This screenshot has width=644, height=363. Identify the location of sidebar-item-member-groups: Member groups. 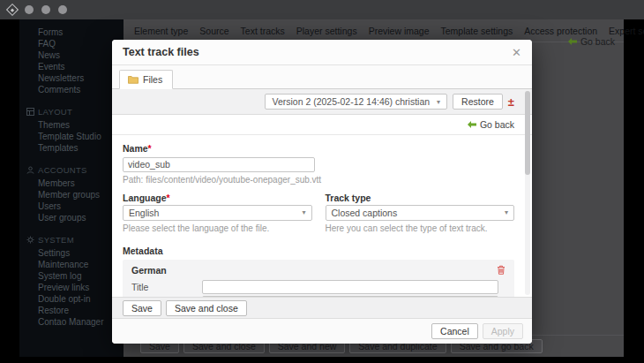
(71, 194).